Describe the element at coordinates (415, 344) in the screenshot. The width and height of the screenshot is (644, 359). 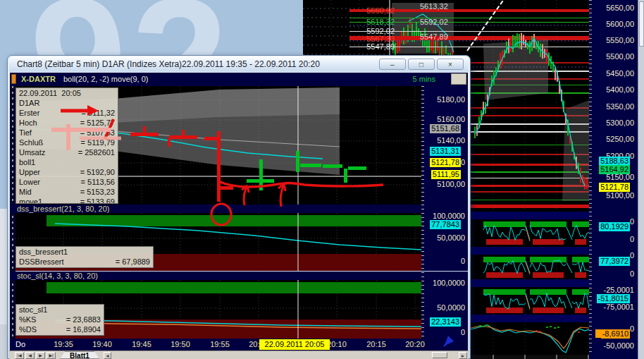
I see `time-tick: 20:20` at that location.